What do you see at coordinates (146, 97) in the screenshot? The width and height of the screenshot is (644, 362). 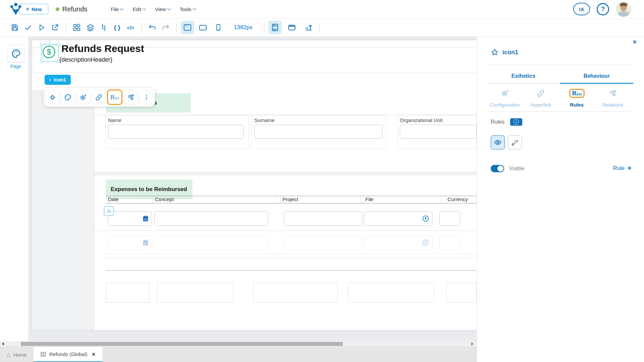 I see `more-options-icon: ⋮` at bounding box center [146, 97].